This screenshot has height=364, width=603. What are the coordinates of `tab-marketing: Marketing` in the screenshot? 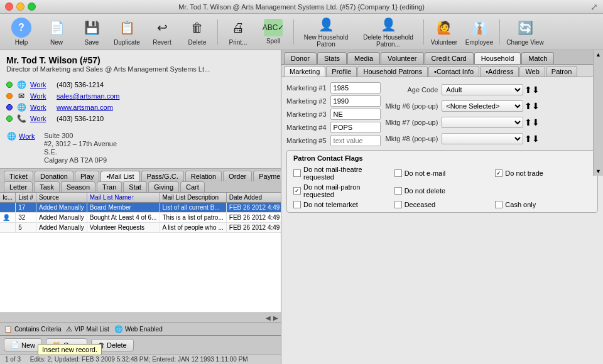 It's located at (305, 72).